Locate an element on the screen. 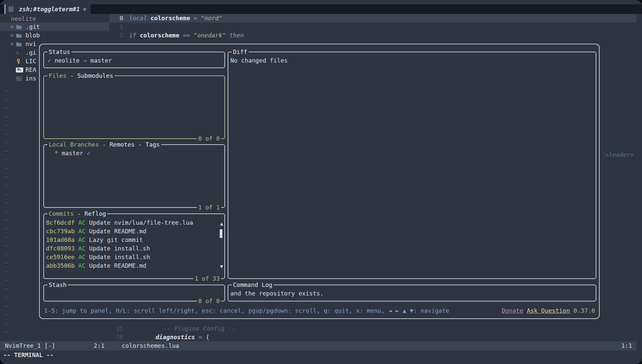  keybindings-hint: 1-5: jump to panel, H/L: scroll left/rig… is located at coordinates (247, 311).